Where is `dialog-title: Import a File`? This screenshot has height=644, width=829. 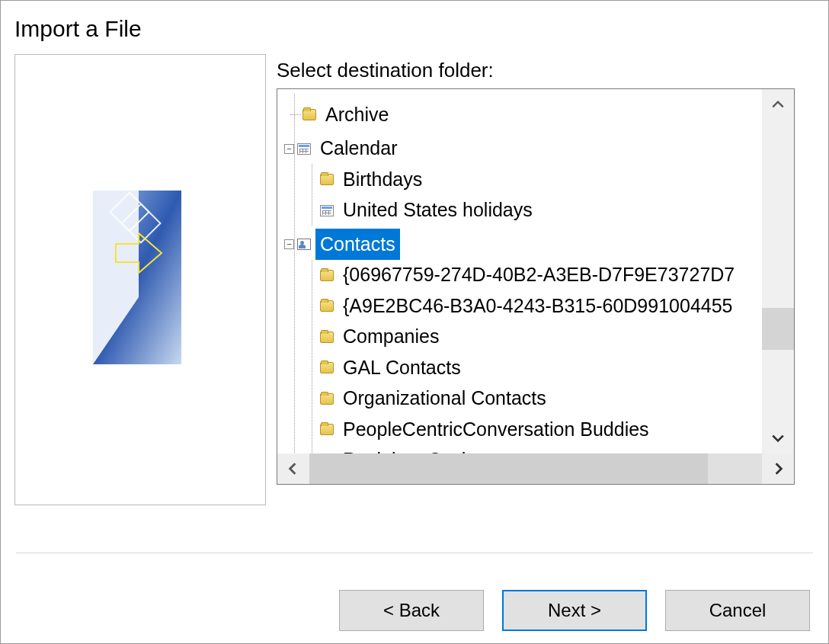
dialog-title: Import a File is located at coordinates (414, 24).